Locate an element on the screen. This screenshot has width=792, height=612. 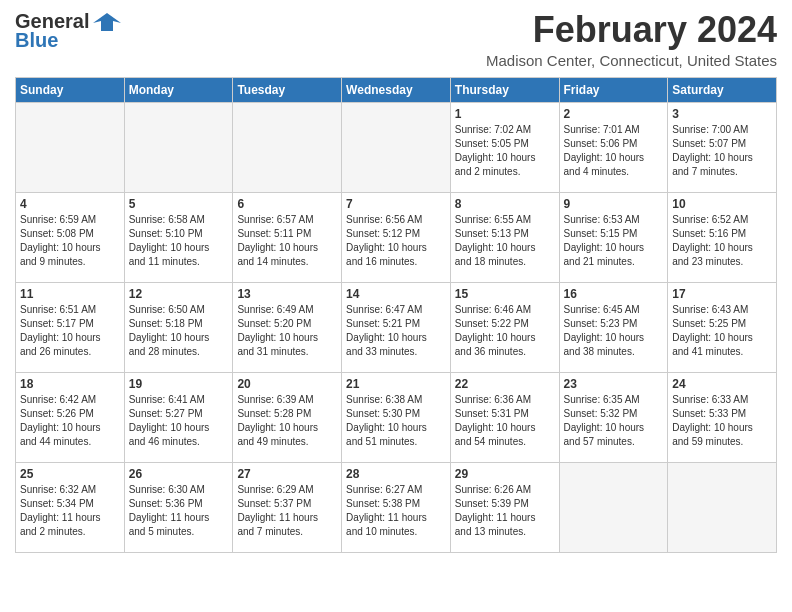
day-number: 20 is located at coordinates (287, 384).